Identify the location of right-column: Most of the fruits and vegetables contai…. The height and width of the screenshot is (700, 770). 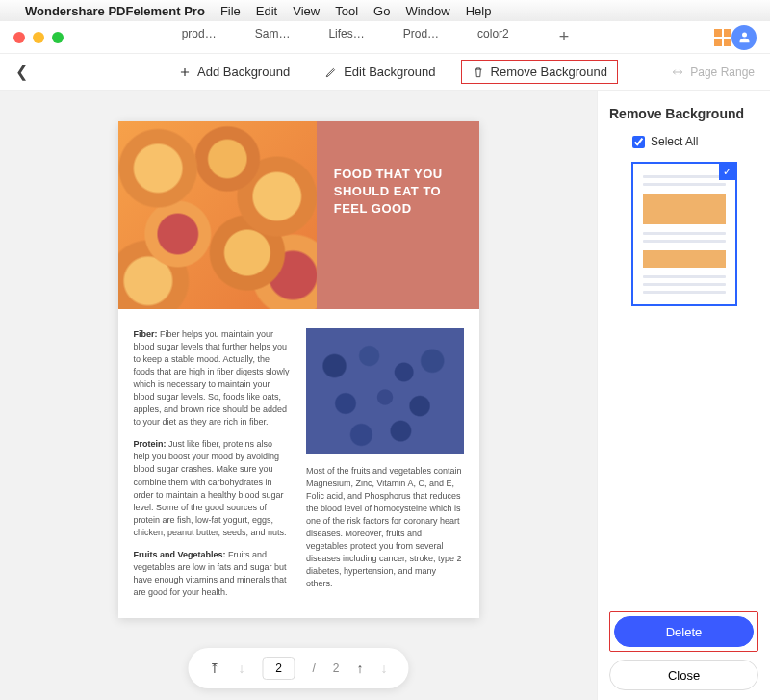
(385, 468).